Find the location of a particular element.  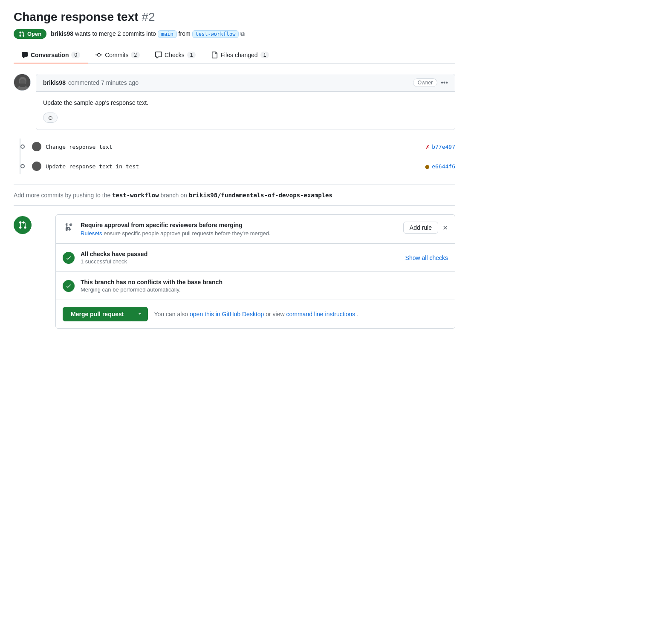

merge-dropdown-button is located at coordinates (140, 314).